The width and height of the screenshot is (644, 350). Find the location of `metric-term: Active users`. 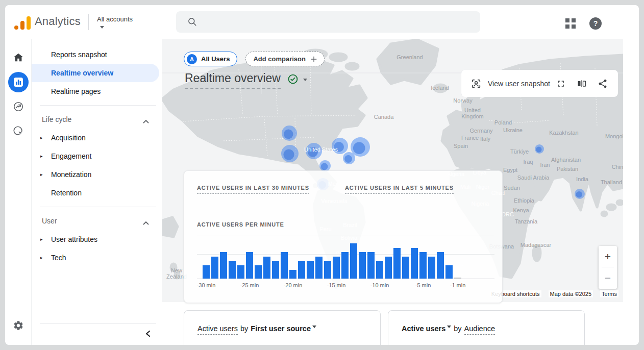

metric-term: Active users is located at coordinates (217, 330).